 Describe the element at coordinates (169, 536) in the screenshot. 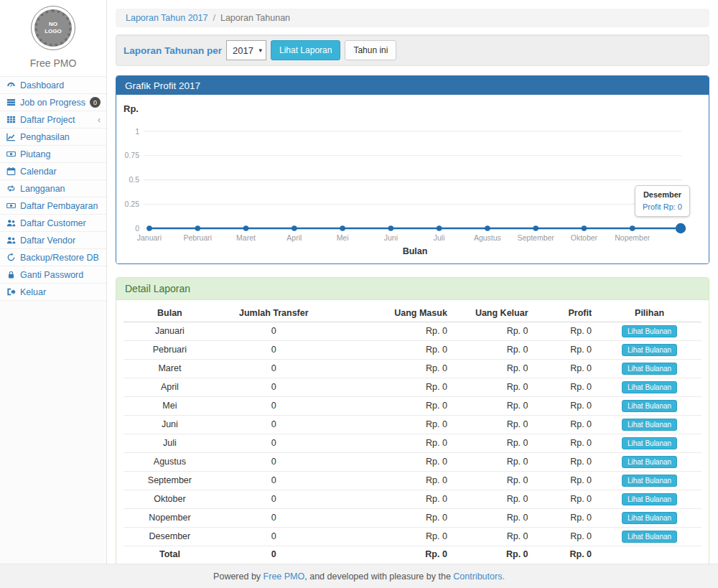

I see `table-cell: Desember` at that location.